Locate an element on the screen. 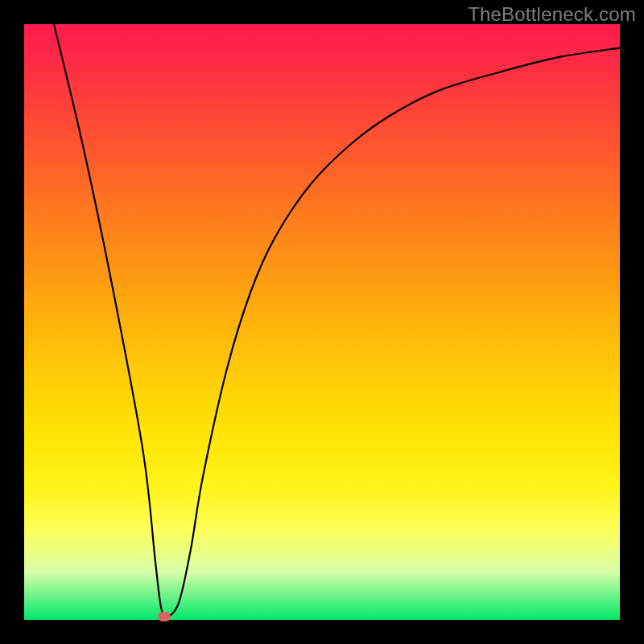 The height and width of the screenshot is (644, 644). watermark-text: TheBottleneck.com is located at coordinates (552, 14).